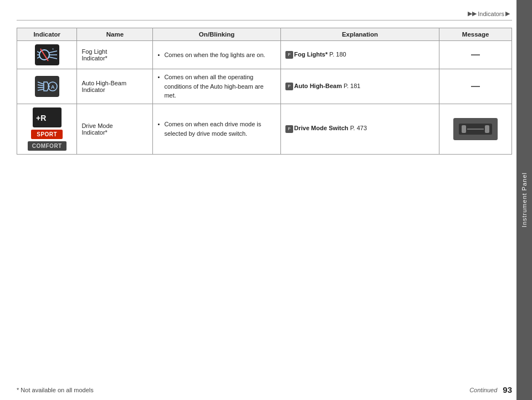 The height and width of the screenshot is (400, 532). What do you see at coordinates (47, 134) in the screenshot?
I see `drive-mode-sport-label: SPORT` at bounding box center [47, 134].